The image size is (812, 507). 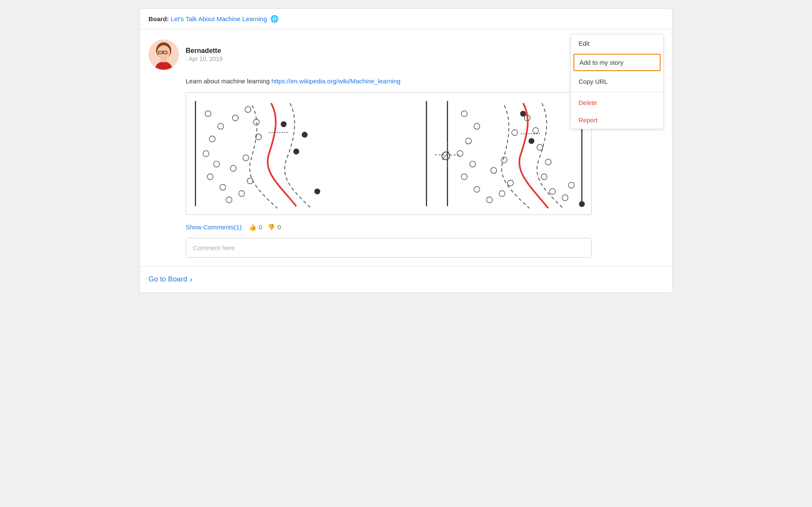 I want to click on chevron-right-icon: ›, so click(x=191, y=279).